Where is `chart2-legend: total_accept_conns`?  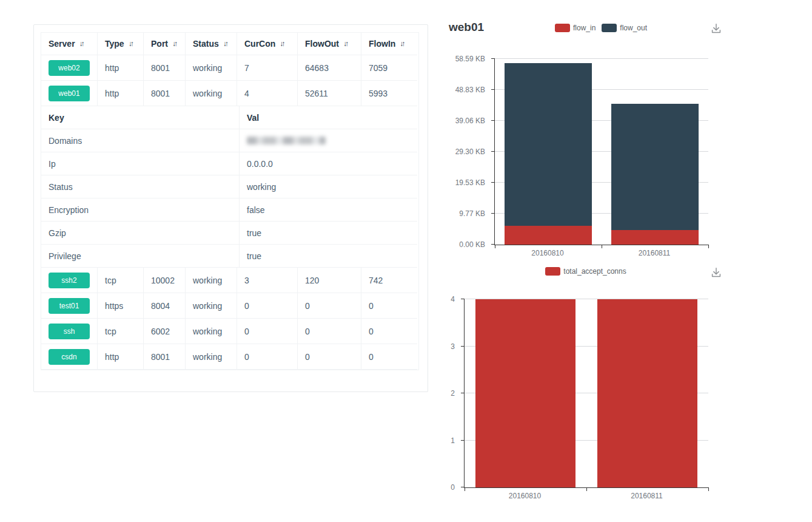 chart2-legend: total_accept_conns is located at coordinates (586, 271).